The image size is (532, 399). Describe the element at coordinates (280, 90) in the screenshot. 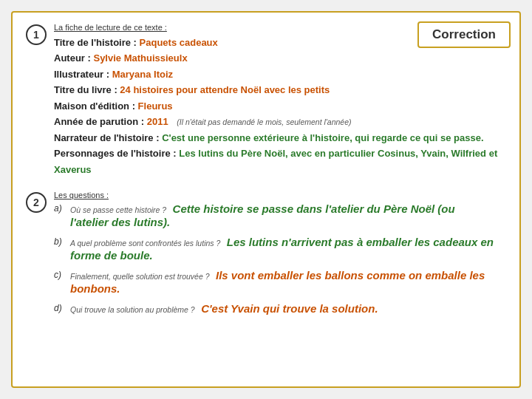

I see `field-titre-livre: Titre du livre : 24 histoires pour atten…` at that location.